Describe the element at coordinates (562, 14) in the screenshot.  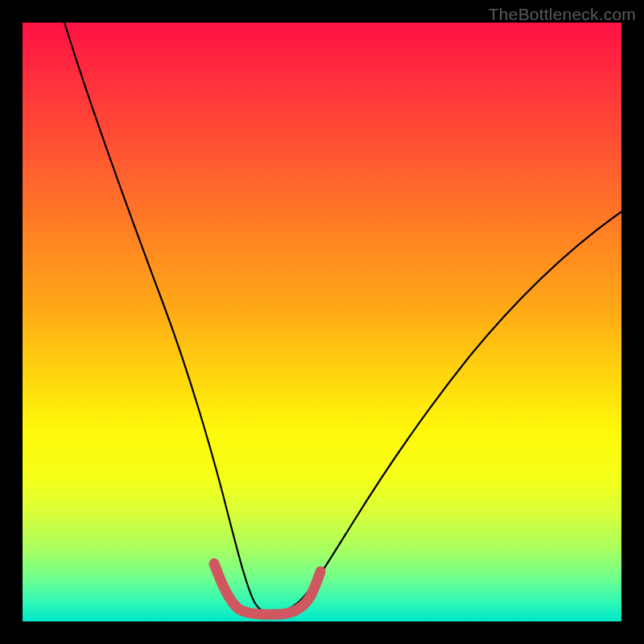
I see `watermark-text: TheBottleneck.com` at that location.